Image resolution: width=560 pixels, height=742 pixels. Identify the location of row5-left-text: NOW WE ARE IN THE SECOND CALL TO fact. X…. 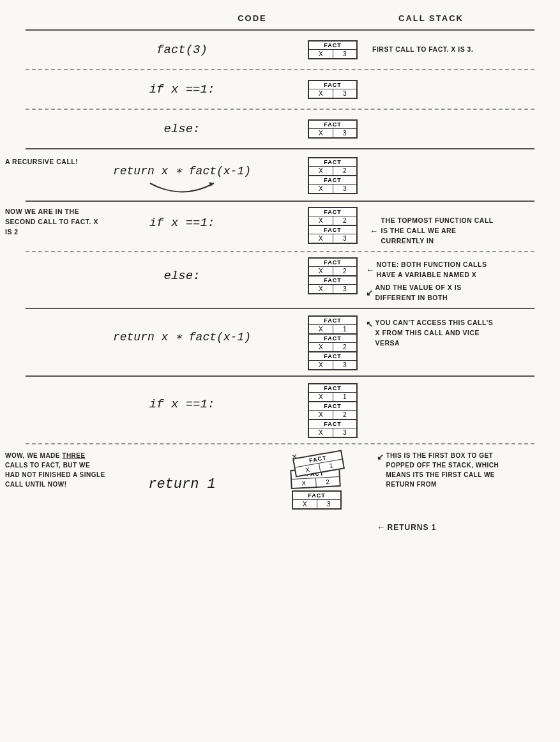
(52, 222).